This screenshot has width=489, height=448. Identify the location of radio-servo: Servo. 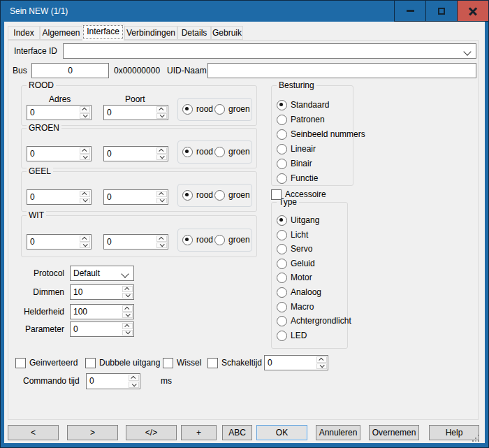
(295, 249).